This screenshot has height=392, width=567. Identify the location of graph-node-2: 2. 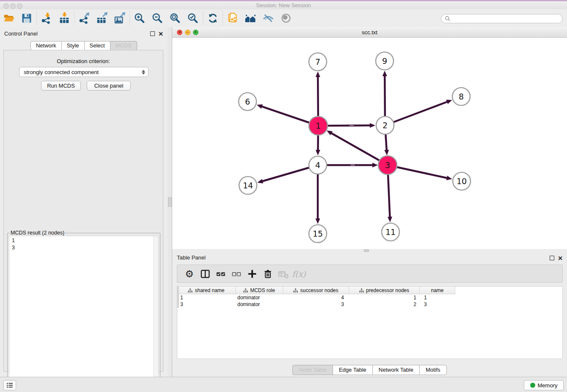
(385, 125).